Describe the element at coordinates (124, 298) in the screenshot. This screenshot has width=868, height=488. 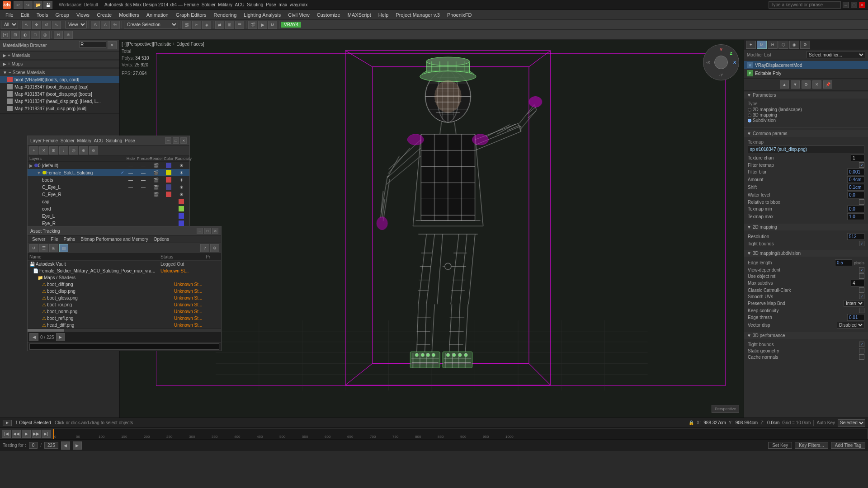
I see `asset-row-boot-gloss: ⚠ boot_gloss.png Unknown St...` at that location.